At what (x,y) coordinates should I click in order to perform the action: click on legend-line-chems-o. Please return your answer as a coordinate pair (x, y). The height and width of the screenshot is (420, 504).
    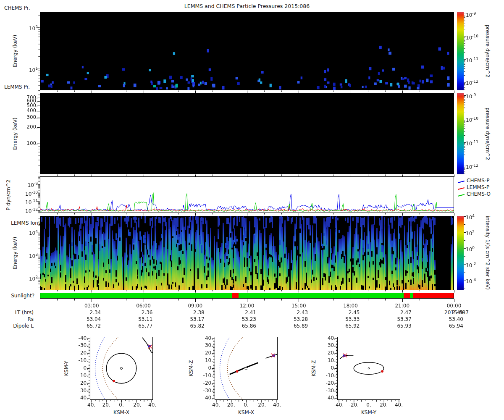
    Looking at the image, I should click on (461, 195).